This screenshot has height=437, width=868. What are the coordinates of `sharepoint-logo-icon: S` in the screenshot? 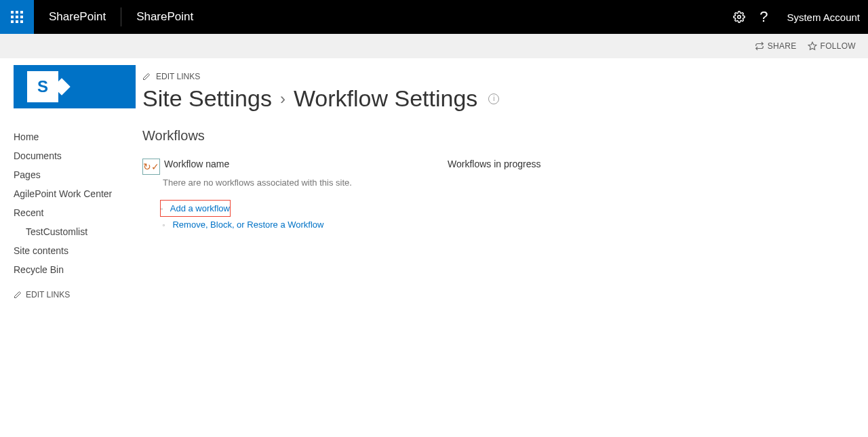 It's located at (43, 87).